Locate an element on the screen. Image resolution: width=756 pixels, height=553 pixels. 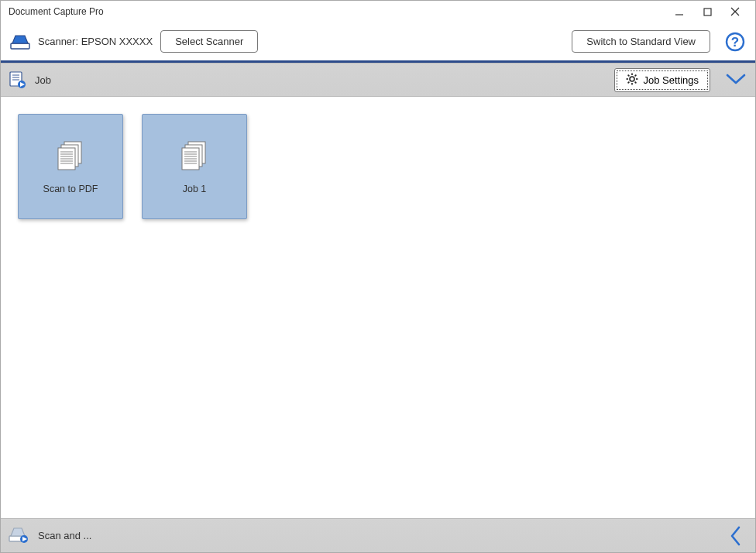
help-icon: ? is located at coordinates (735, 42).